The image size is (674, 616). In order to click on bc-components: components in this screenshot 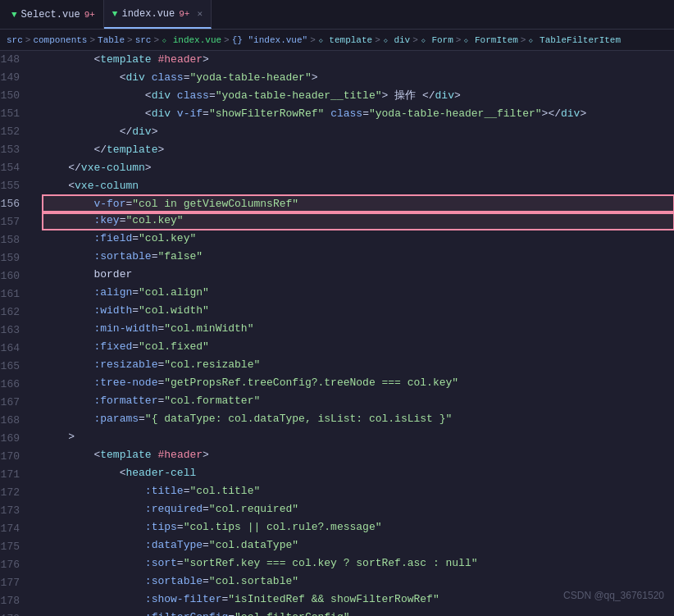, I will do `click(60, 40)`.